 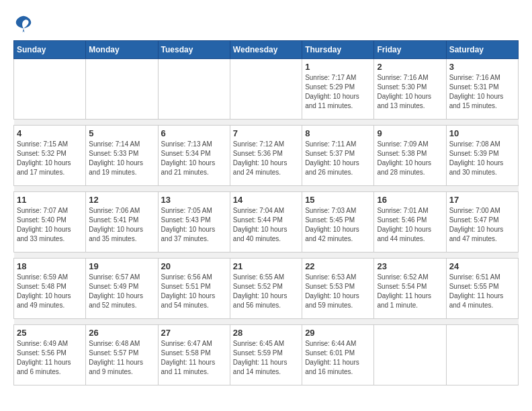 What do you see at coordinates (50, 289) in the screenshot?
I see `calendar-cell: 18Sunrise: 6:59 AM Sunset: 5:48 PM Dayli…` at bounding box center [50, 289].